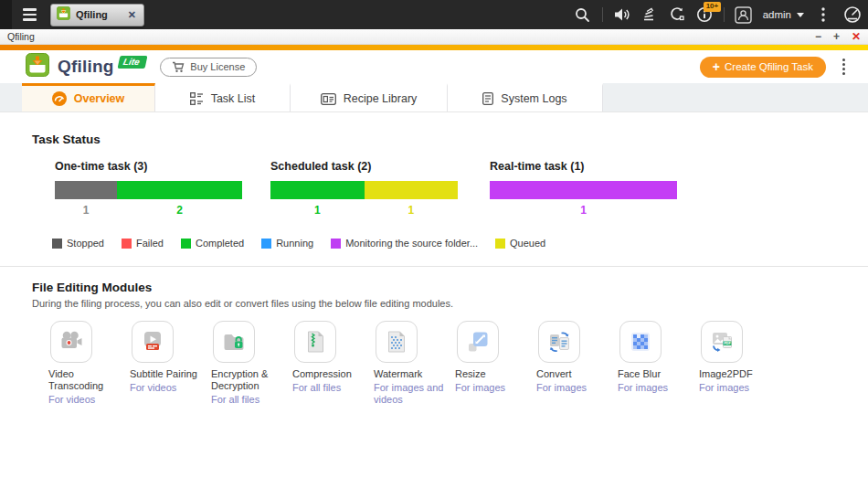 The height and width of the screenshot is (488, 868). I want to click on module-face-blur: Face Blur For images, so click(658, 364).